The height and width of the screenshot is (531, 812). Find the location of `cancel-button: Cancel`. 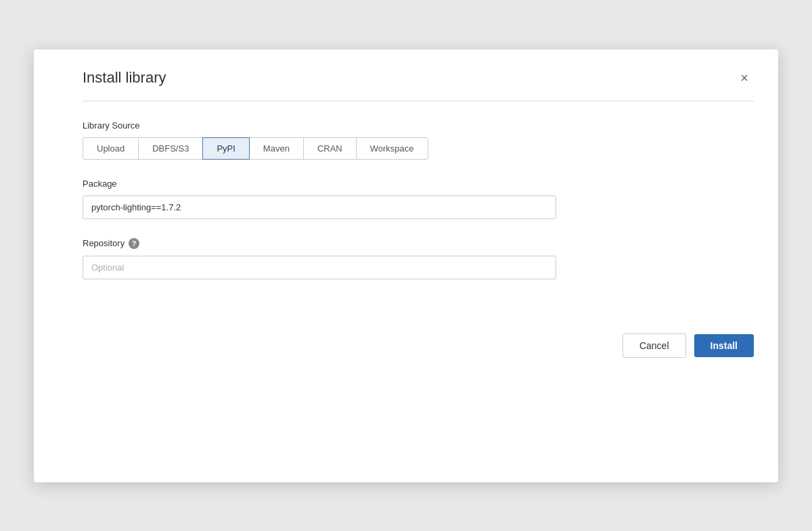

cancel-button: Cancel is located at coordinates (654, 346).